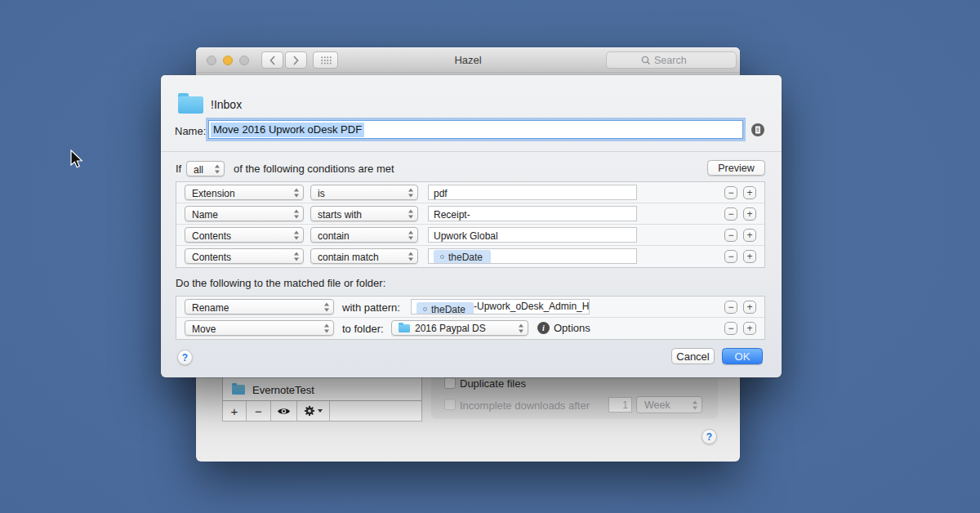 The height and width of the screenshot is (513, 980). I want to click on condition-attribute-popup: Extension, so click(244, 193).